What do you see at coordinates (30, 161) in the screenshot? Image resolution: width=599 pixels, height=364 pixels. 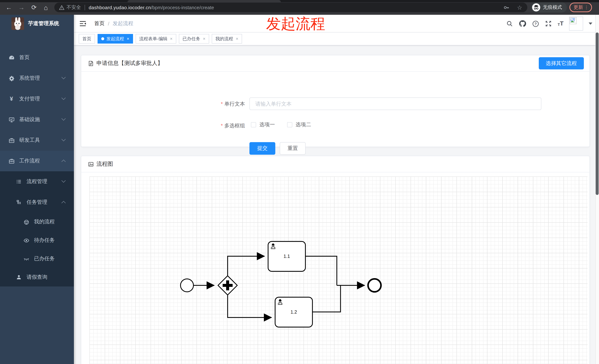 I see `sidebar-item-label: 工作流程` at bounding box center [30, 161].